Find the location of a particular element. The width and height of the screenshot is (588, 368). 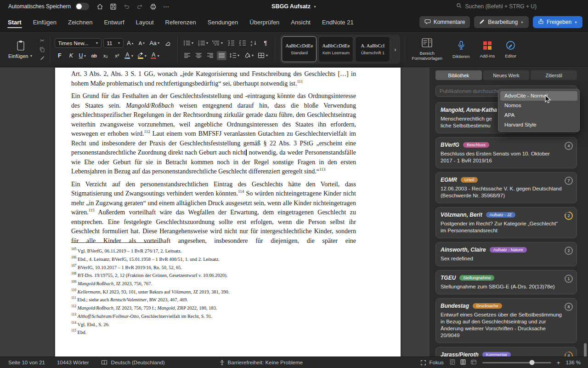

ribbon-tab-überprüfen: Überprüfen is located at coordinates (265, 22).